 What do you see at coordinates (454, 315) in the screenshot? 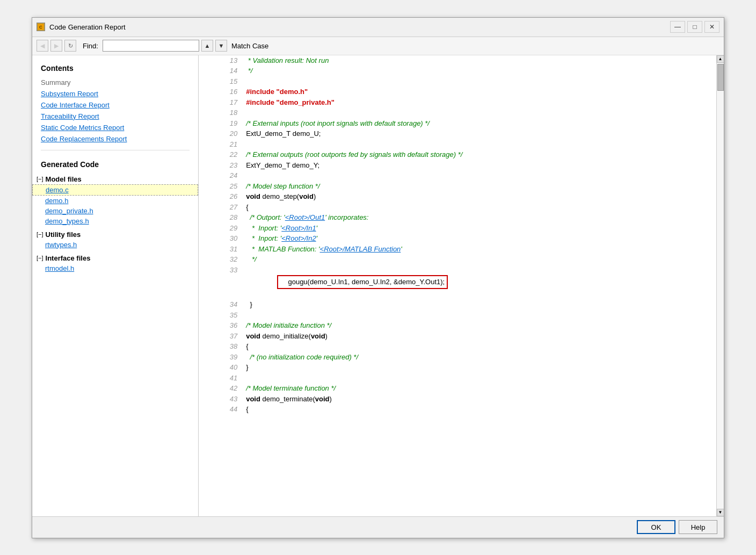
I see `table-row: 35` at bounding box center [454, 315].